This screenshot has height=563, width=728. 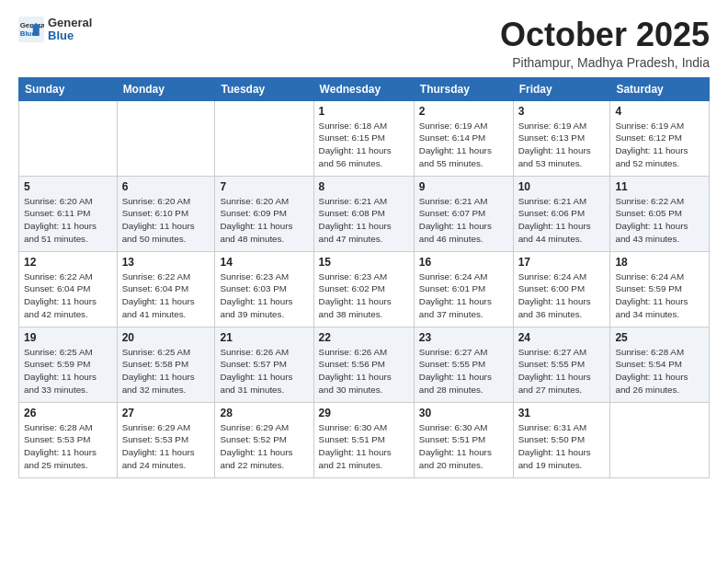 What do you see at coordinates (68, 364) in the screenshot?
I see `calendar-cell: 19Sunrise: 6:25 AM Sunset: 5:59 PM Dayli…` at bounding box center [68, 364].